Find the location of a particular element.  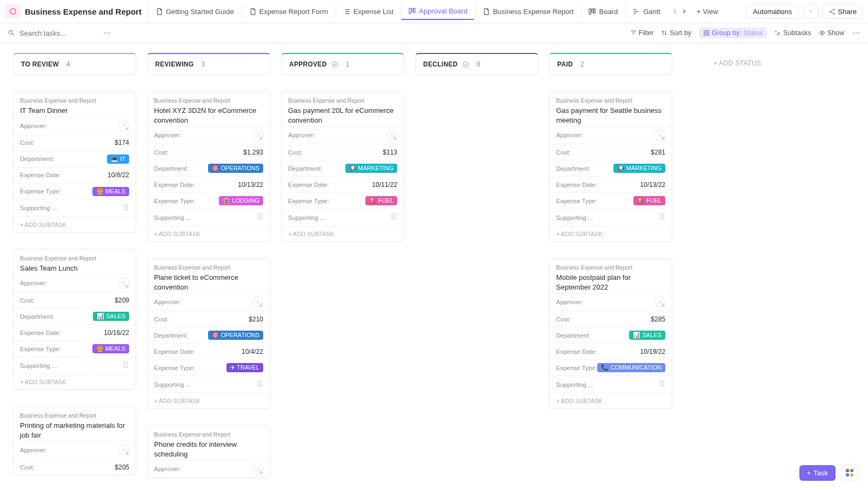

task-card: Business Expense and ReportHotel XYZ 3D2… is located at coordinates (209, 166).